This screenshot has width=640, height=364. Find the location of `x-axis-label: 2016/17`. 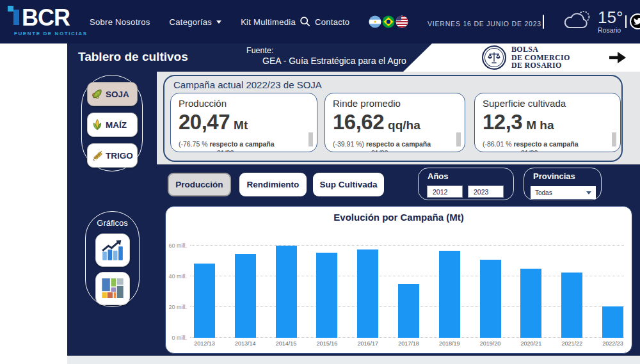

x-axis-label: 2016/17 is located at coordinates (367, 344).